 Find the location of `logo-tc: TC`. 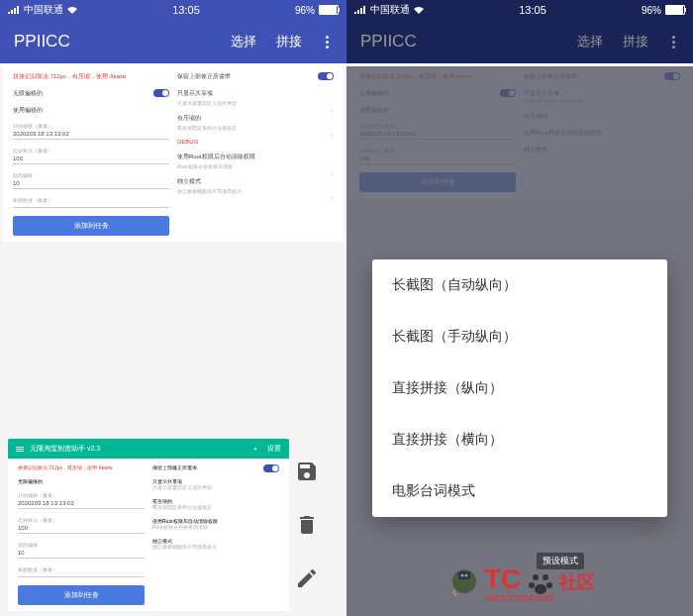

logo-tc: TC is located at coordinates (503, 578).